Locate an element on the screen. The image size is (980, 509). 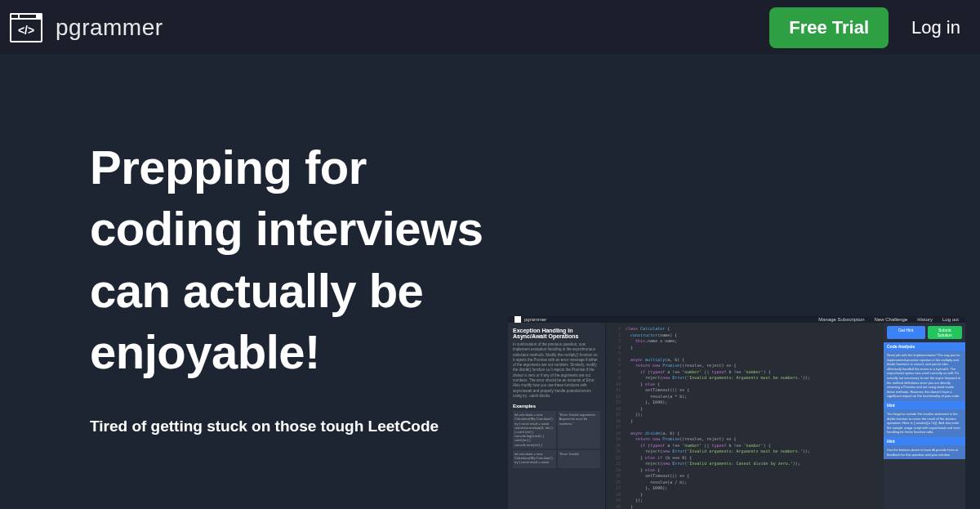
preview-hint-body: Use the buttons above to have AI provide… is located at coordinates (924, 453).